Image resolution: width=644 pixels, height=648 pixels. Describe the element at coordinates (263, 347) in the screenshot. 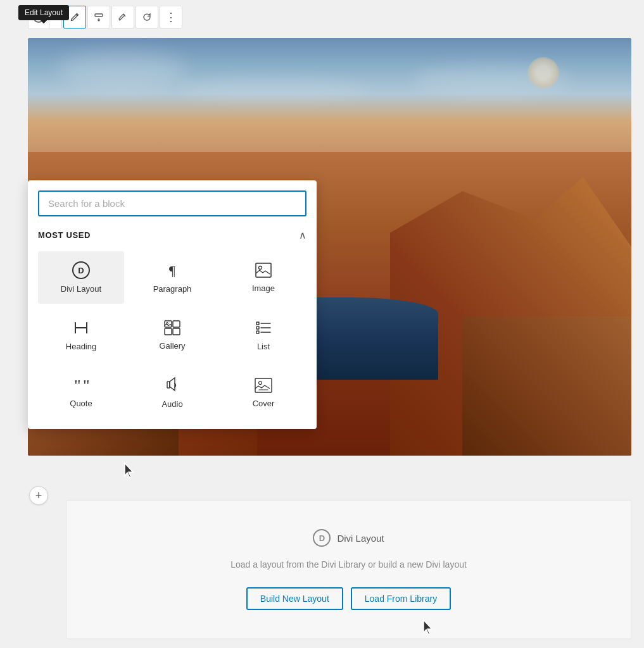

I see `block-label-list: List` at that location.